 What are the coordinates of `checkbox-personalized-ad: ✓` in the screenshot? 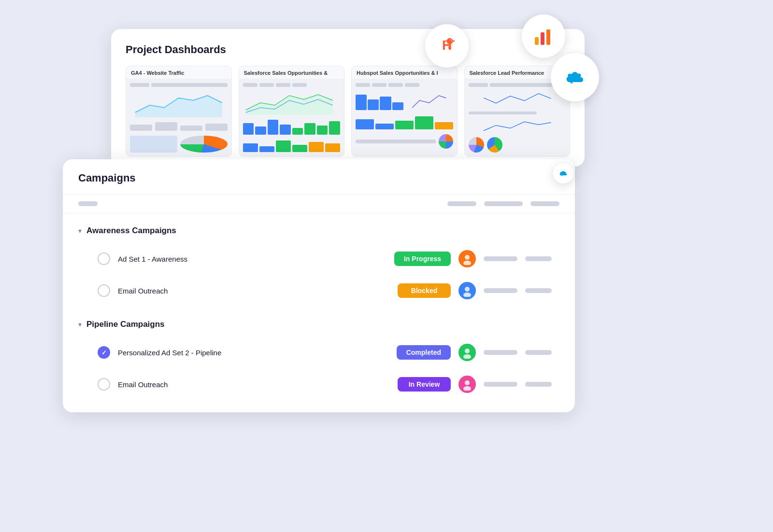 It's located at (104, 352).